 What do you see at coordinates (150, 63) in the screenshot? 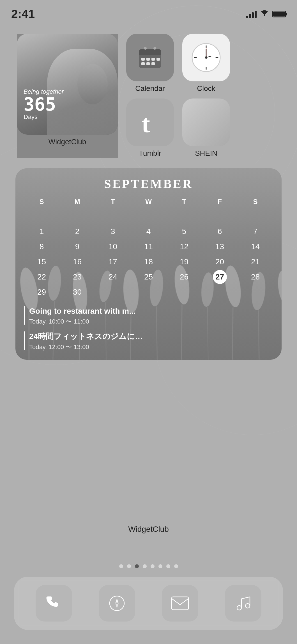
I see `calendar-app: Calendar` at bounding box center [150, 63].